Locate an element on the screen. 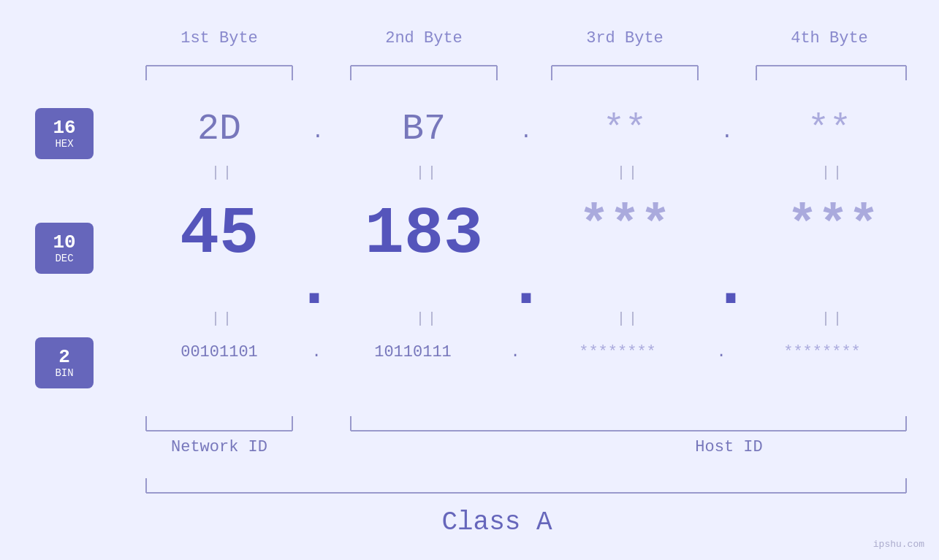 The image size is (939, 560). hex-dot2: . is located at coordinates (526, 131).